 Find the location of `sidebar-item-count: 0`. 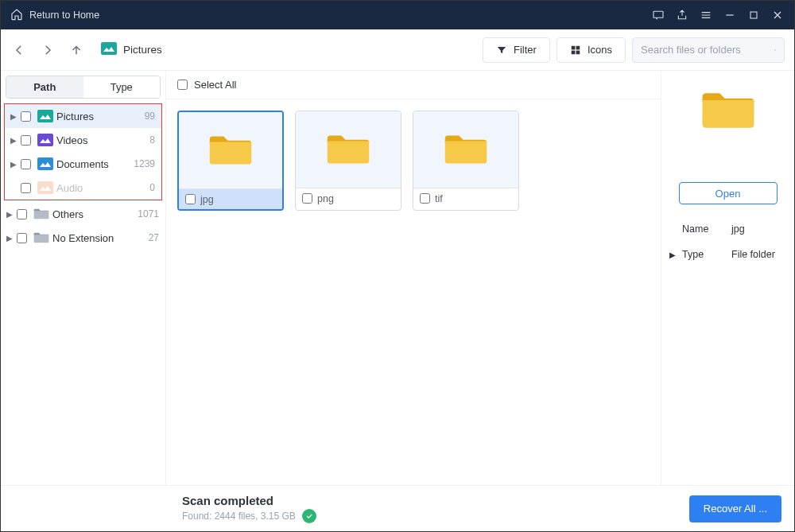

sidebar-item-count: 0 is located at coordinates (153, 188).